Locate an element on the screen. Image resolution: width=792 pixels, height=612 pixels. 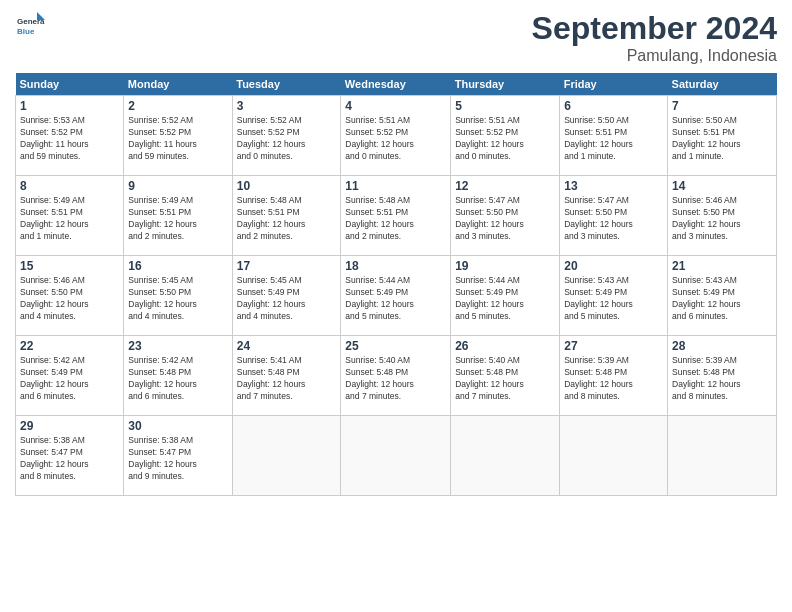
day-number: 17 is located at coordinates (287, 266).